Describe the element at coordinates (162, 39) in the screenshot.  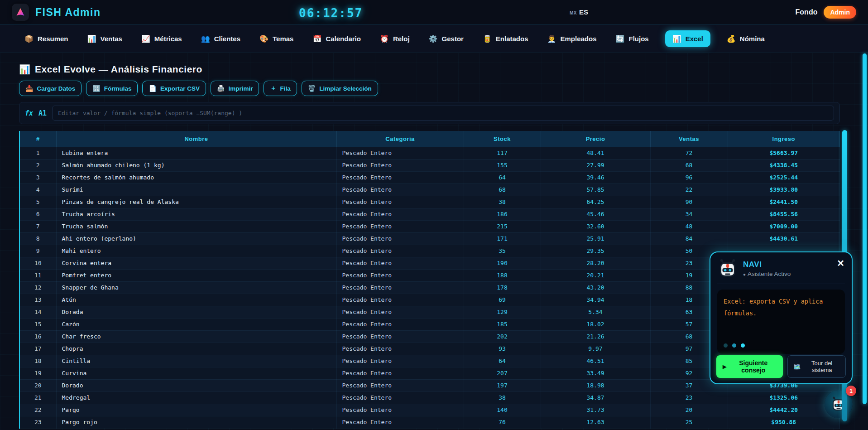
I see `tab-metricas: 📈Métricas` at that location.